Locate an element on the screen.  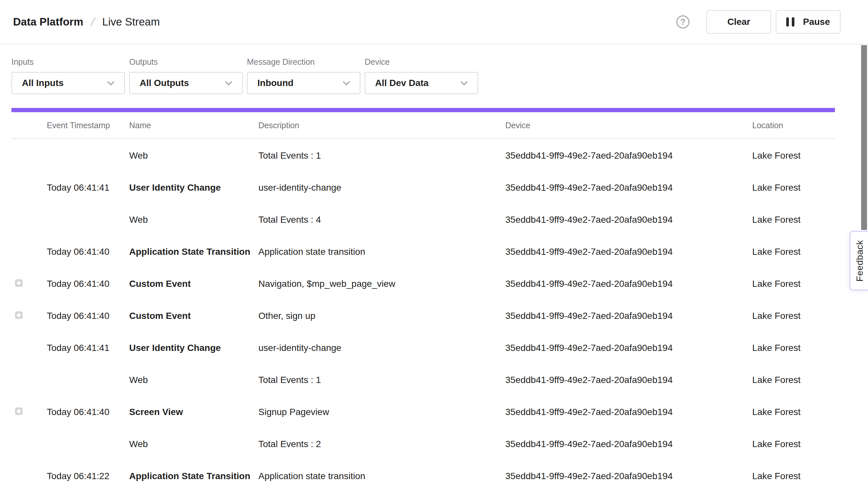
column-header-name: Name is located at coordinates (194, 125).